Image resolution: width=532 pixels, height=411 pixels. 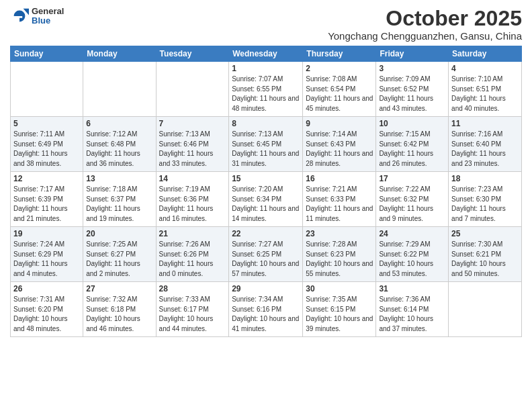 I want to click on day-number: 27, so click(x=120, y=289).